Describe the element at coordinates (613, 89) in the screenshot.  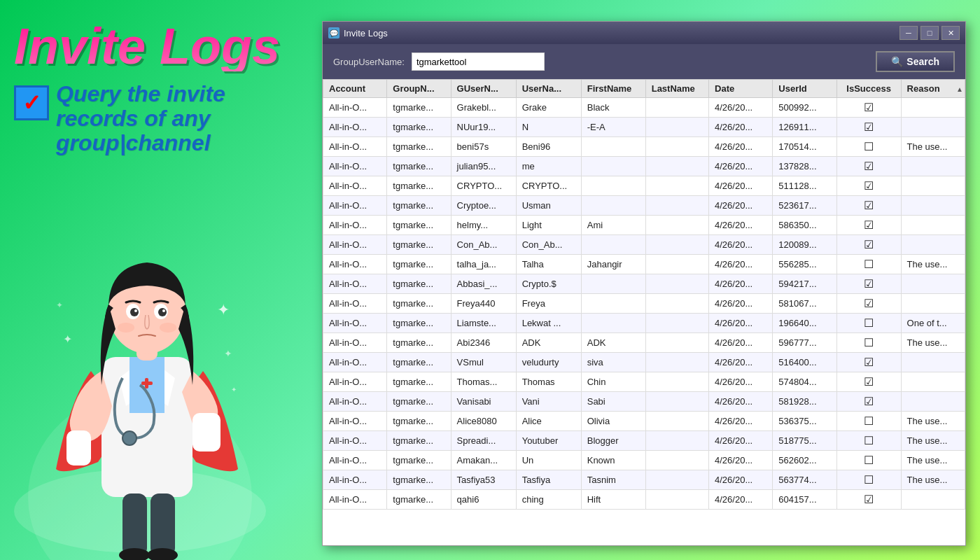
I see `col-header-firstname: FirstName` at that location.